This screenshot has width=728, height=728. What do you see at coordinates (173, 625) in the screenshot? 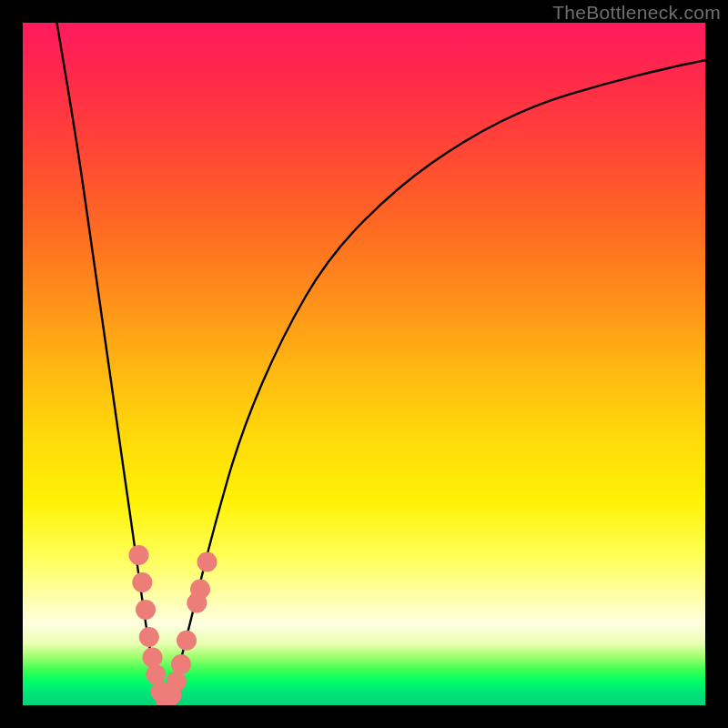
I see `curve-markers` at bounding box center [173, 625].